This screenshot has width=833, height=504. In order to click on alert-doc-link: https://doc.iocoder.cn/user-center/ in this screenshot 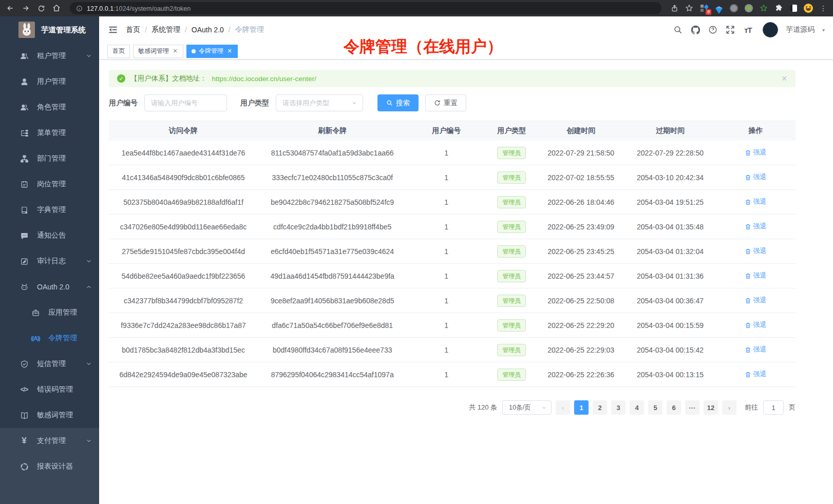, I will do `click(264, 79)`.